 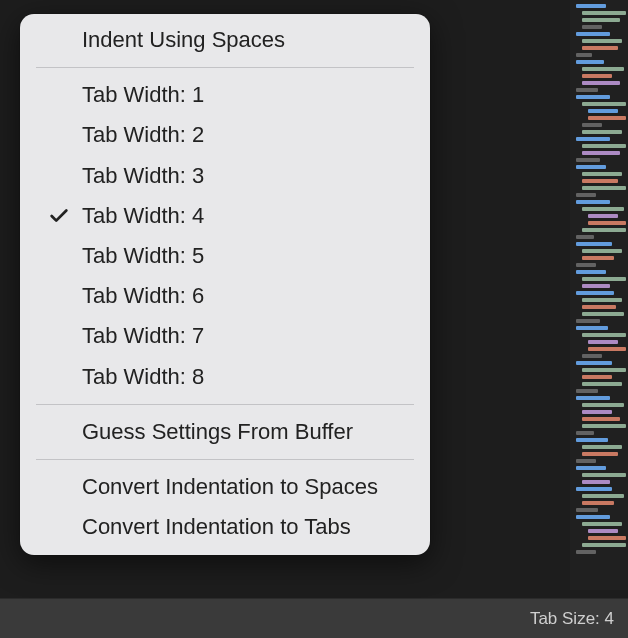 What do you see at coordinates (216, 526) in the screenshot?
I see `menu-item-label: Convert Indentation to Tabs` at bounding box center [216, 526].